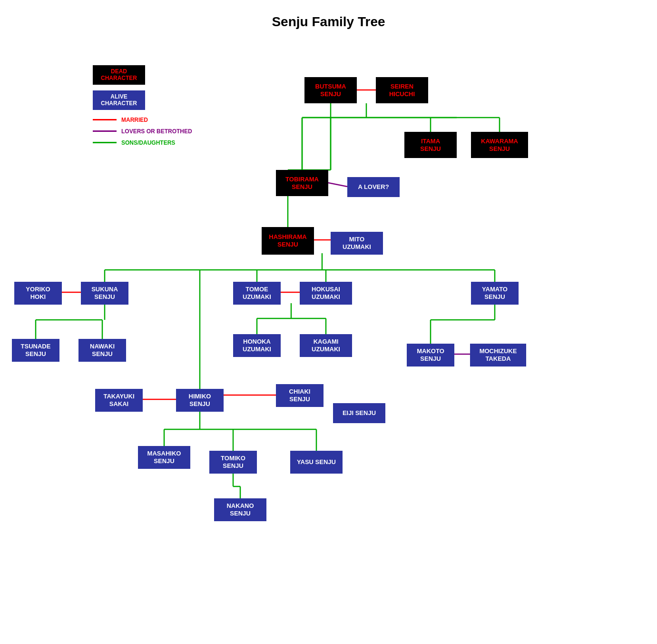  Describe the element at coordinates (257, 346) in the screenshot. I see `node-honoka: HONOKAUZUMAKI` at that location.